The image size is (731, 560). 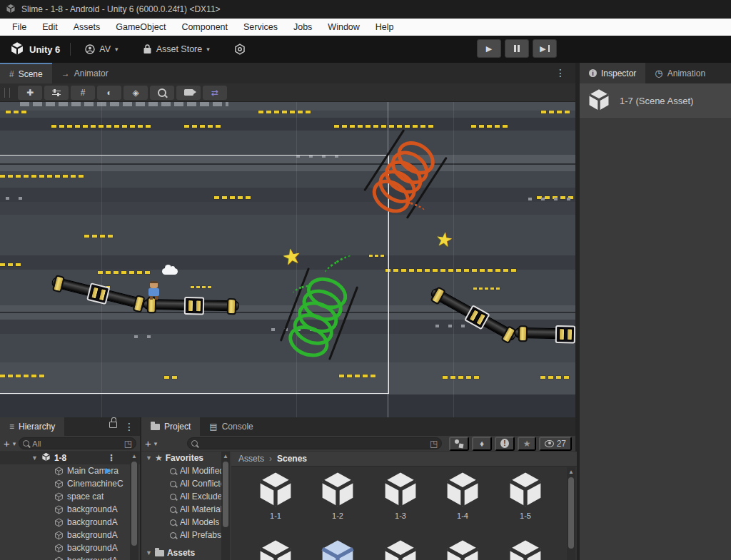 What do you see at coordinates (136, 93) in the screenshot?
I see `gizmos-toggle-button: ◈` at bounding box center [136, 93].